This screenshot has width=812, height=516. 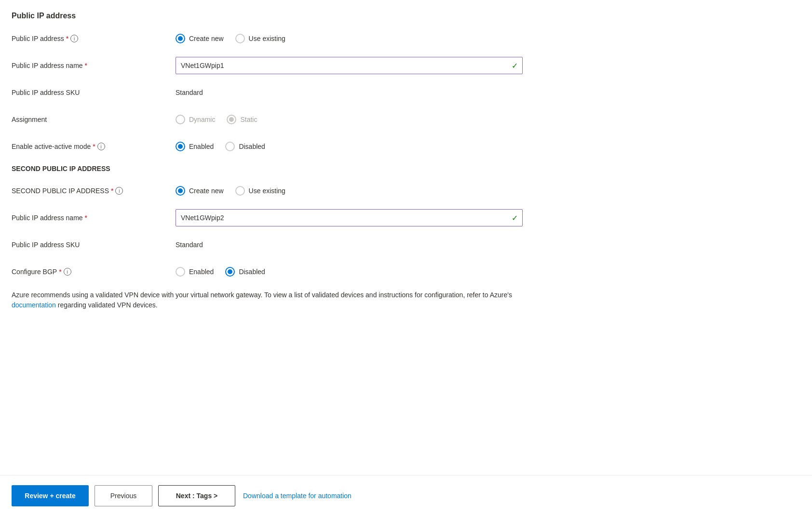 I want to click on public-ip-sku-row: Public IP address SKU Standard, so click(x=285, y=93).